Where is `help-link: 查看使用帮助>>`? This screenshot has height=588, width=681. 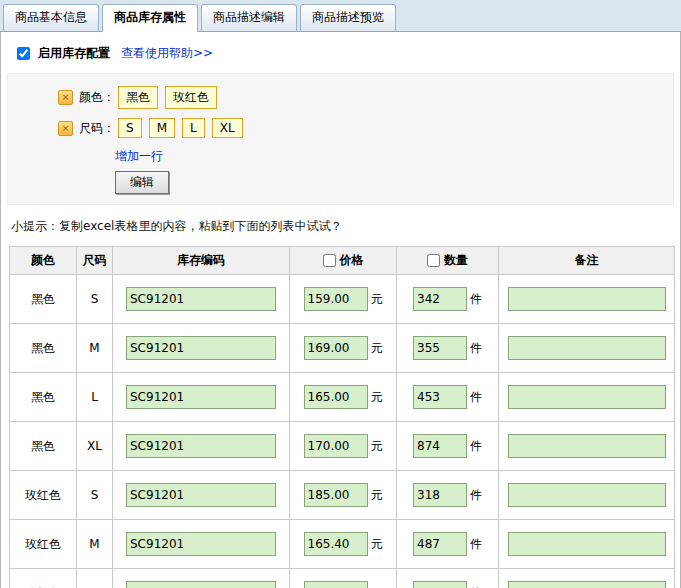
help-link: 查看使用帮助>> is located at coordinates (167, 54).